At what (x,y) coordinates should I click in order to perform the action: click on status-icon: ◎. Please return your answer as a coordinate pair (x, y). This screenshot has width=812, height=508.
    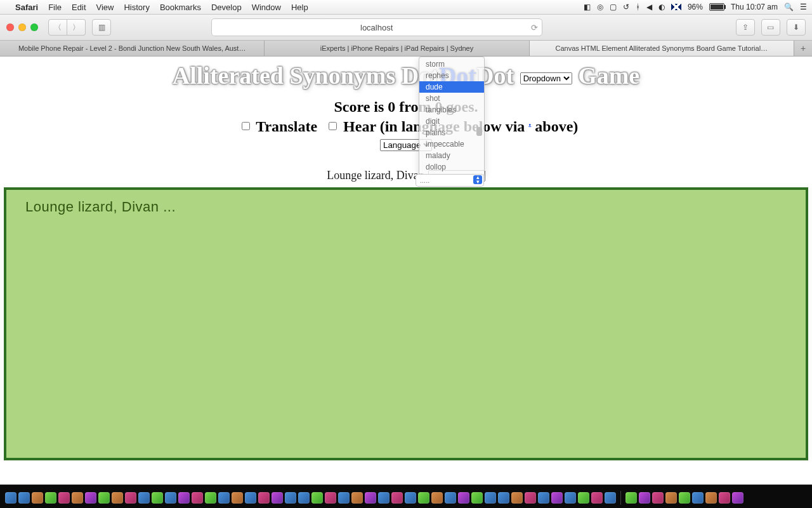
    Looking at the image, I should click on (600, 7).